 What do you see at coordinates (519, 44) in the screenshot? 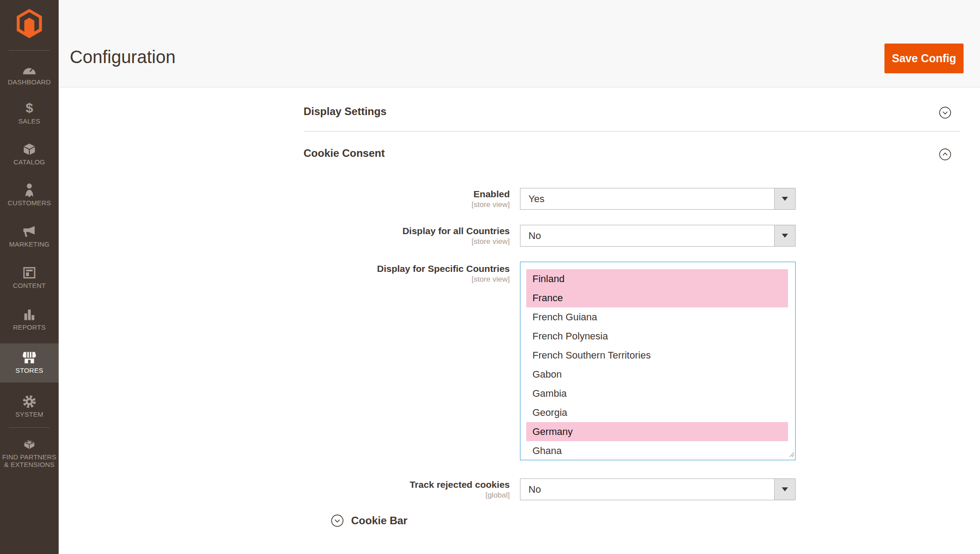
I see `page-header` at bounding box center [519, 44].